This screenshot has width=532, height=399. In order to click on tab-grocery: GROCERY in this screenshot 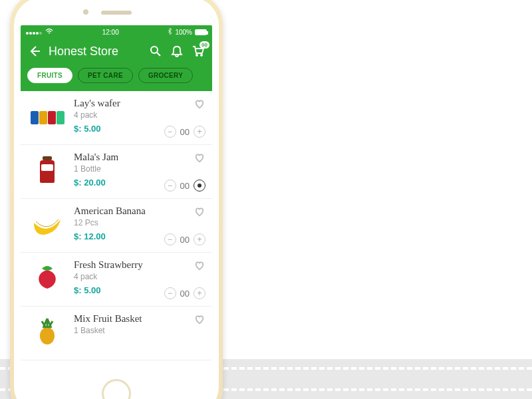, I will do `click(166, 76)`.